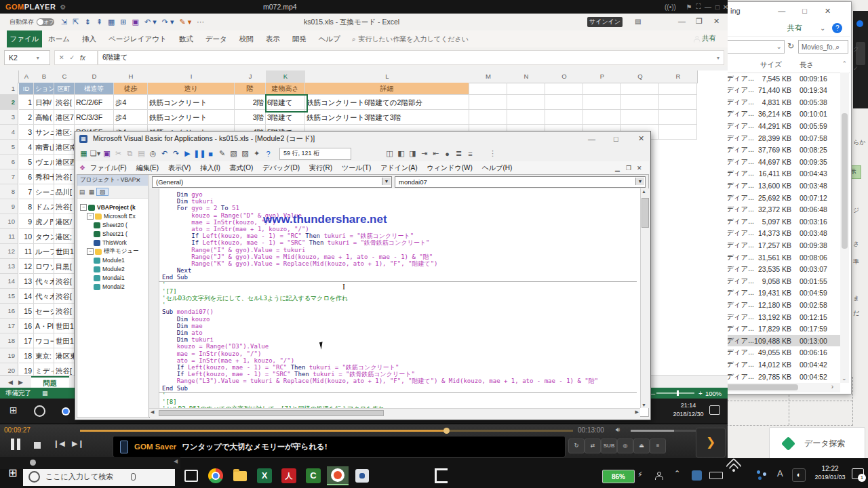 The height and width of the screenshot is (488, 868). What do you see at coordinates (412, 153) in the screenshot?
I see `toggle-bookmark-icon: ◨` at bounding box center [412, 153].